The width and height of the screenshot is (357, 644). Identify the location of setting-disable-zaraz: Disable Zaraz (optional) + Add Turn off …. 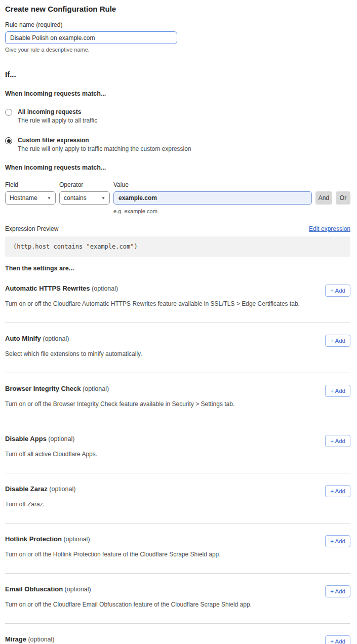
(178, 498).